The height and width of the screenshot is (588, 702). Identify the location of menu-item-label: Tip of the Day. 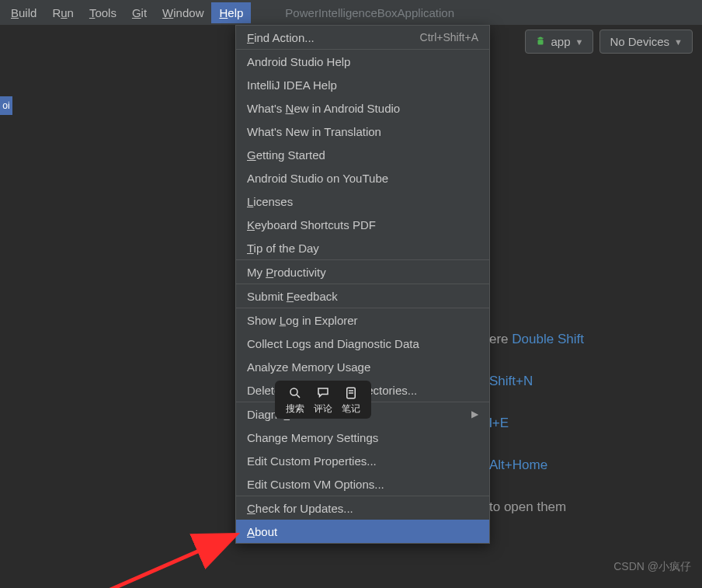
(283, 249).